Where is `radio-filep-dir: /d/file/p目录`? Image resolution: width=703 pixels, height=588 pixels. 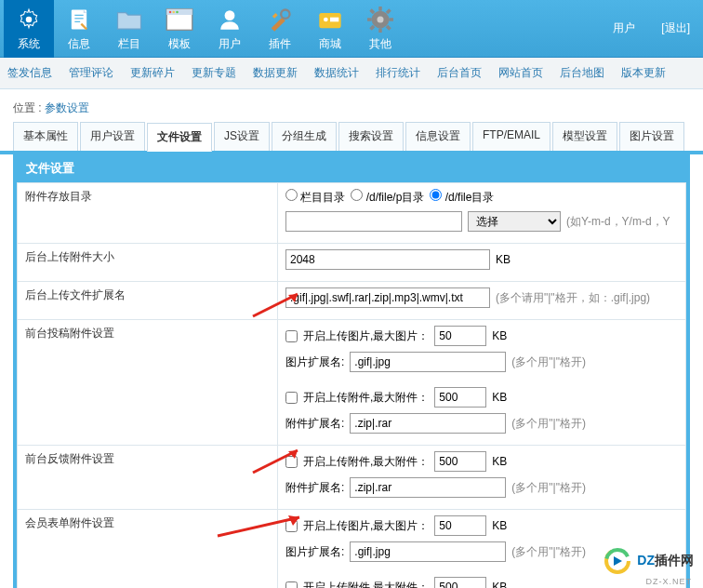 radio-filep-dir: /d/file/p目录 is located at coordinates (387, 197).